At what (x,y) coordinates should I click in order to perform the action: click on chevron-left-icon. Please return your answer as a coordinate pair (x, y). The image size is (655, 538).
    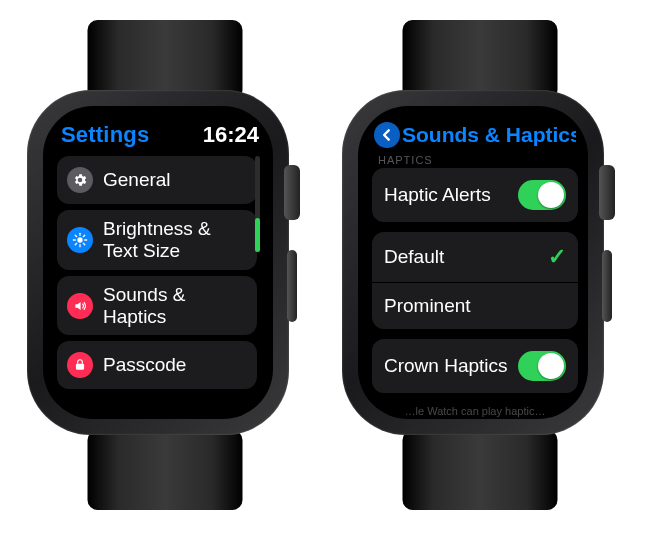
    Looking at the image, I should click on (387, 135).